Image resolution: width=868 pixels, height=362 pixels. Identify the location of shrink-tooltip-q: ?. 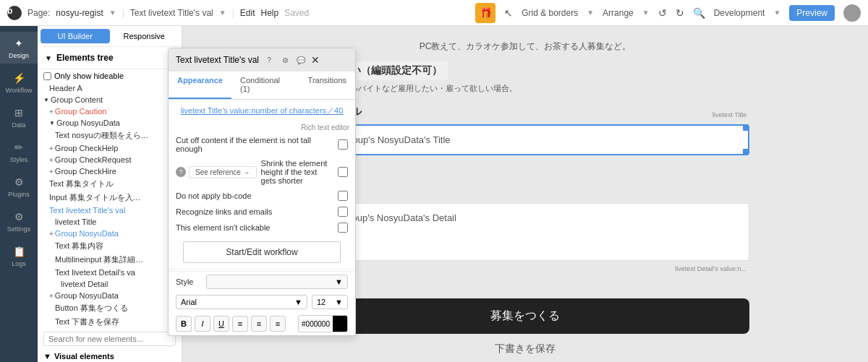
(181, 172).